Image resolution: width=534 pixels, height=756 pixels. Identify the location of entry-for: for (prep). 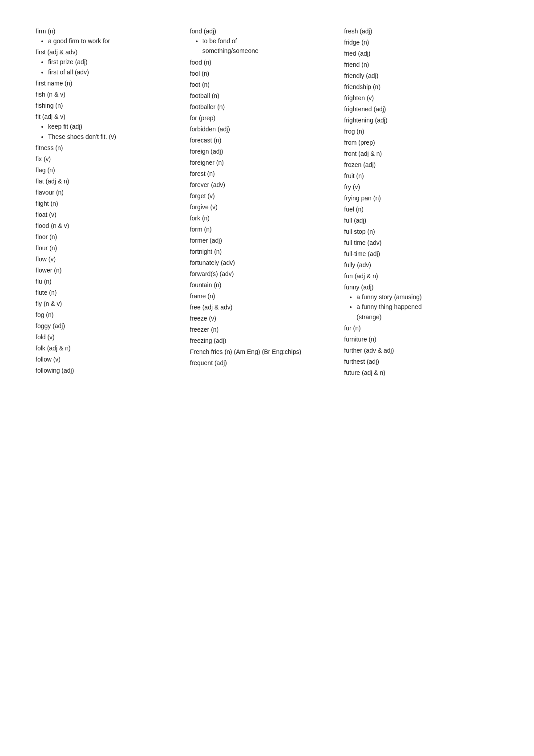
(263, 118).